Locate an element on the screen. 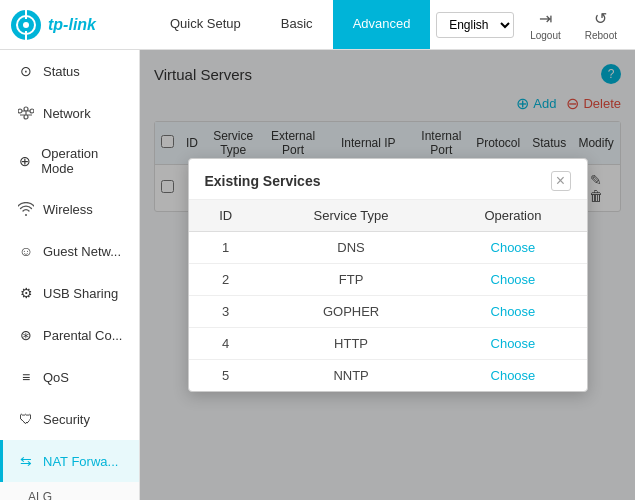 This screenshot has width=635, height=500. modal-row-id: 4 is located at coordinates (226, 344).